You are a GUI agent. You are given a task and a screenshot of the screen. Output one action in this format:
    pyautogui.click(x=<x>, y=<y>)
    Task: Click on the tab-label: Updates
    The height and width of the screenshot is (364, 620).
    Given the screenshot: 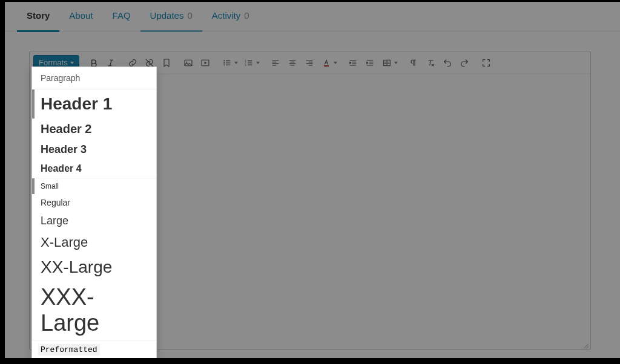 What is the action you would take?
    pyautogui.click(x=167, y=16)
    